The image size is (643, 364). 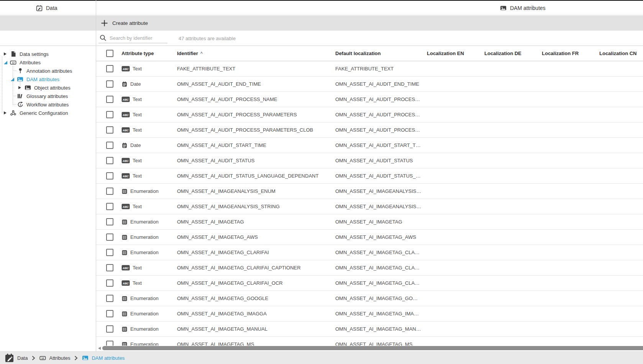 What do you see at coordinates (381, 161) in the screenshot?
I see `default-localization-cell: OMN_ASSET_AI_AUDIT_STATUS` at bounding box center [381, 161].